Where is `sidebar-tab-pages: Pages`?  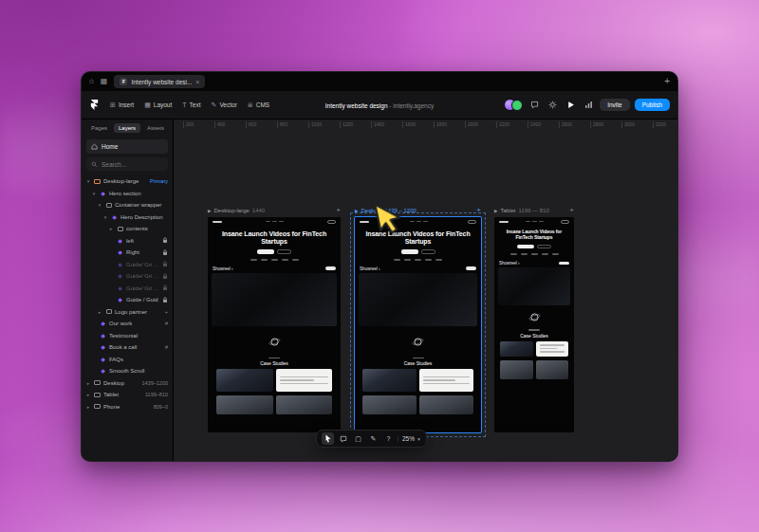
sidebar-tab-pages: Pages is located at coordinates (99, 128).